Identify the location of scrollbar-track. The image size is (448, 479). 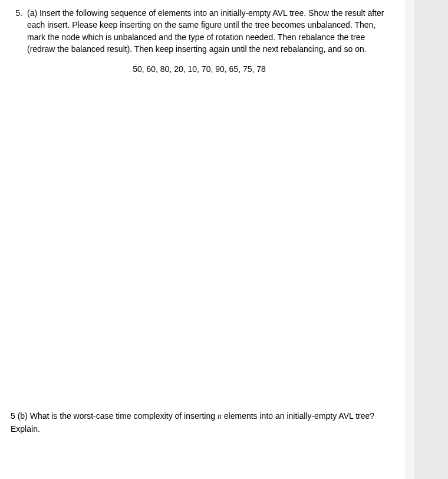
(410, 240).